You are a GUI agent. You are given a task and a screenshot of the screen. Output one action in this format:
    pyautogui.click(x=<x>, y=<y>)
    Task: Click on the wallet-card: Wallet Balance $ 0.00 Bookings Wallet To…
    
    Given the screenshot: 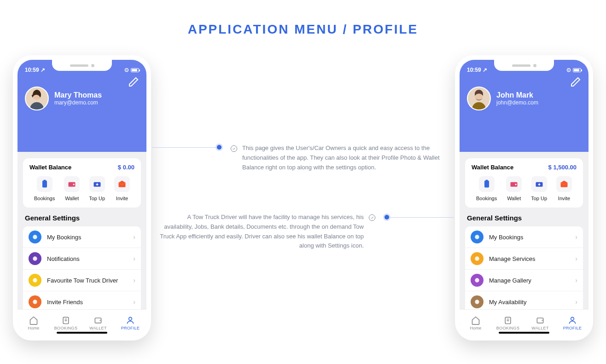 What is the action you would take?
    pyautogui.click(x=82, y=183)
    